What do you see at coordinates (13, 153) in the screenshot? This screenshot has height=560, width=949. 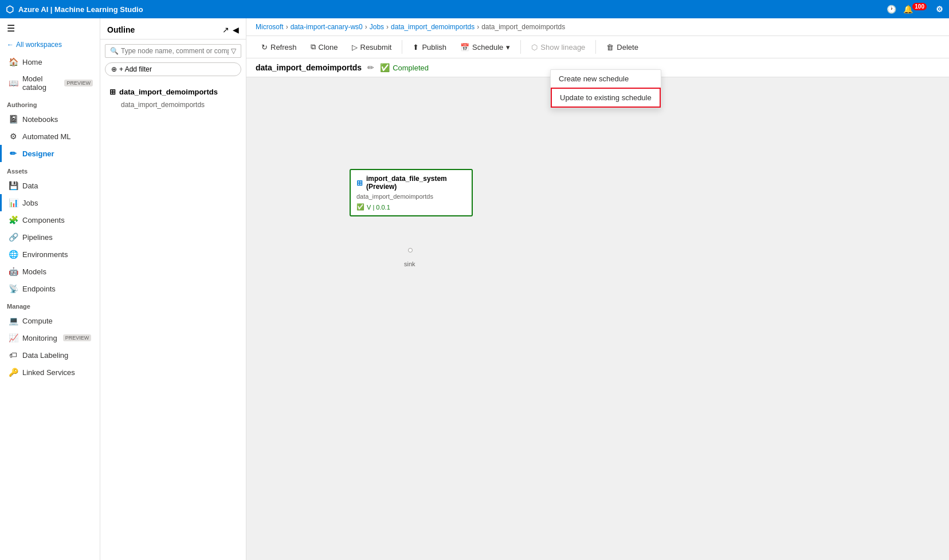 I see `designer-icon: ✏` at bounding box center [13, 153].